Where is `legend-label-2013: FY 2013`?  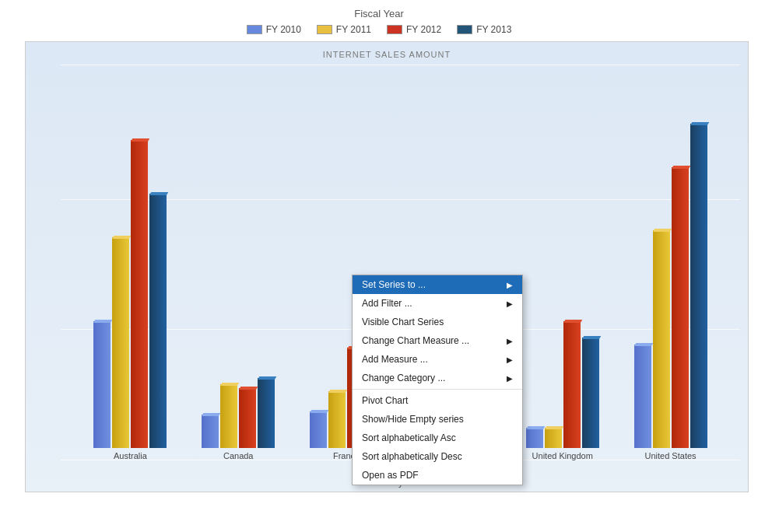 legend-label-2013: FY 2013 is located at coordinates (493, 30).